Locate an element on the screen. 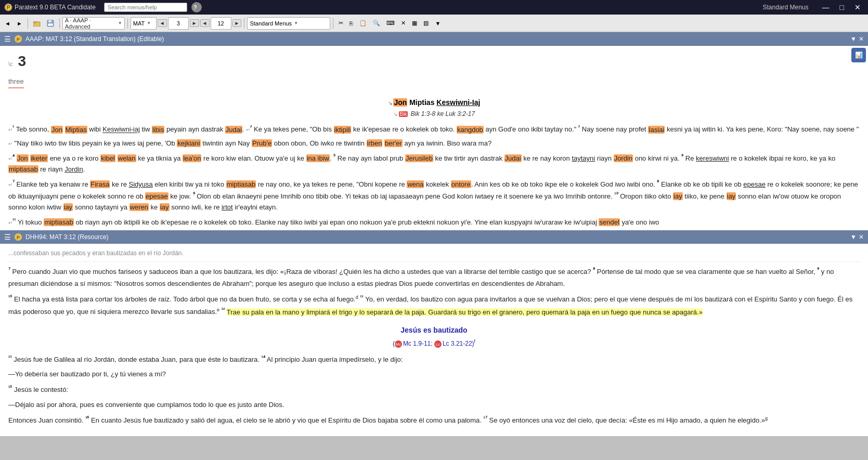 This screenshot has height=460, width=868. minimize-button: — is located at coordinates (826, 7).